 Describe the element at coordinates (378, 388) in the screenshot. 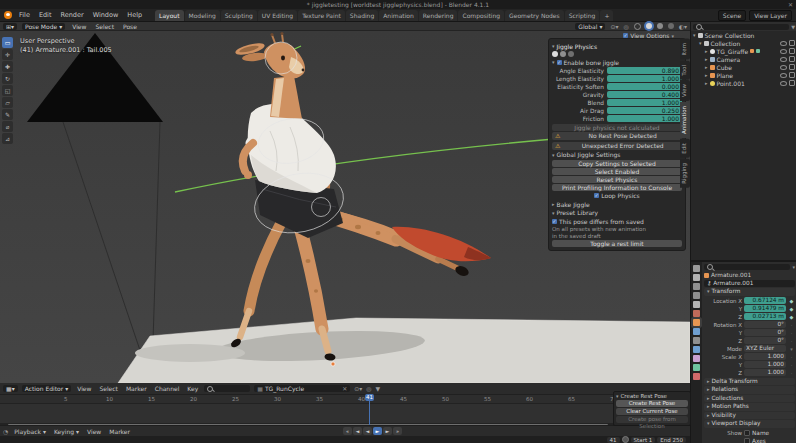

I see `filter-icon: ▼` at that location.